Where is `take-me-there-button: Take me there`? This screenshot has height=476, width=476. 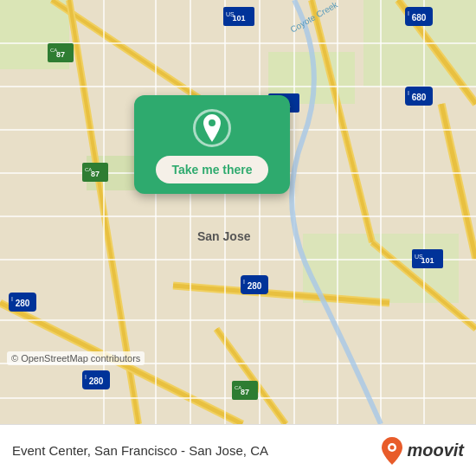 take-me-there-button: Take me there is located at coordinates (211, 170).